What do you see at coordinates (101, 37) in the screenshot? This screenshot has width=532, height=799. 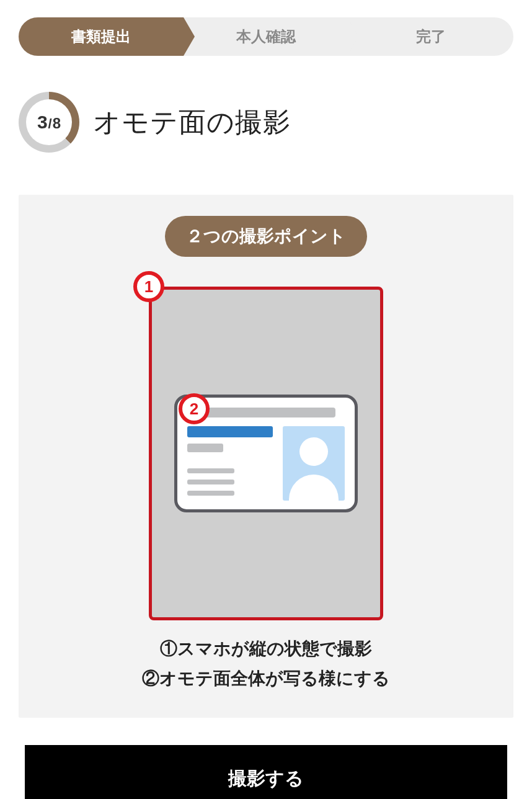 I see `step-documents: 書類提出` at bounding box center [101, 37].